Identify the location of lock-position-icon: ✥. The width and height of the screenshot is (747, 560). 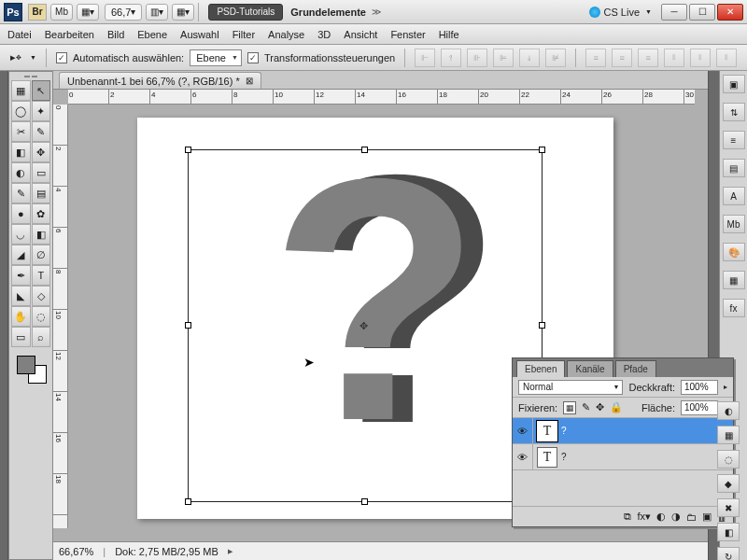
(599, 407).